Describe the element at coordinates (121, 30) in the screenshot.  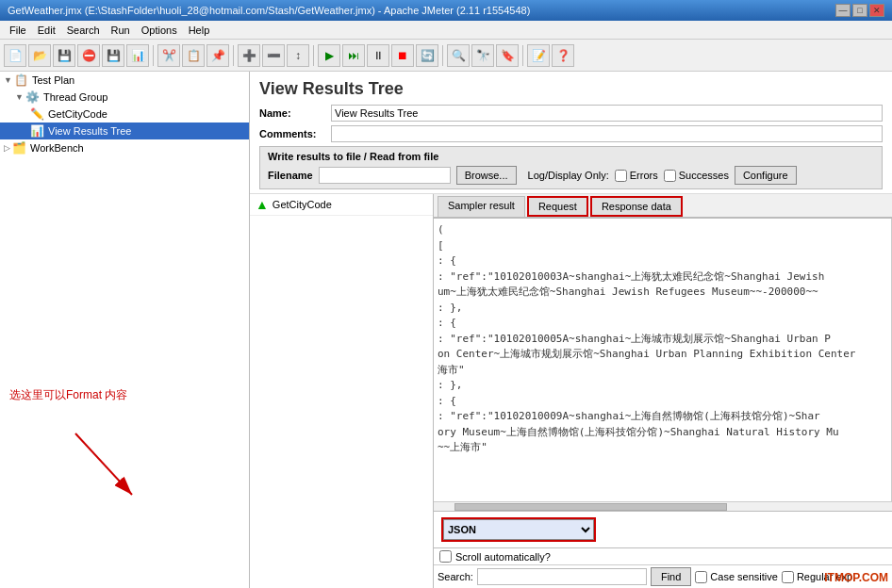
I see `menu-run: Run` at that location.